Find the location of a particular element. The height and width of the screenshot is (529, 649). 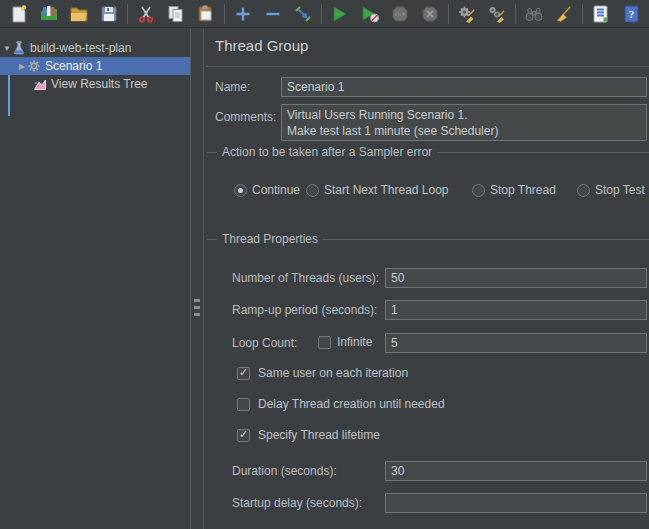

same-user-label: Same user on each iteration is located at coordinates (333, 373).